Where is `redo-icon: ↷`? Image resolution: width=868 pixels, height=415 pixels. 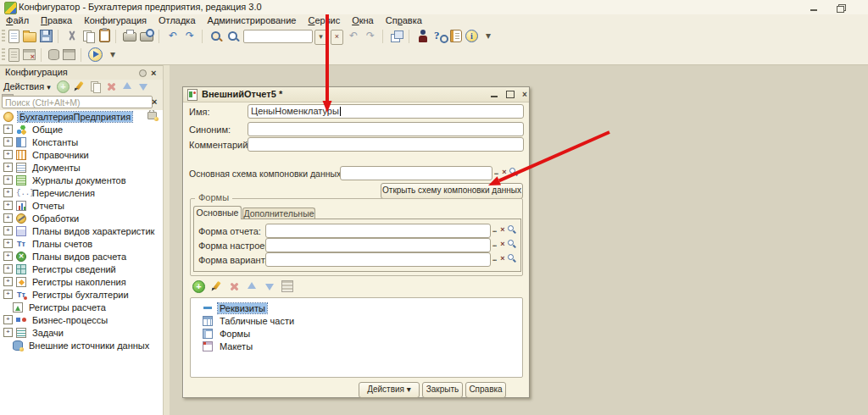
redo-icon: ↷ is located at coordinates (190, 36).